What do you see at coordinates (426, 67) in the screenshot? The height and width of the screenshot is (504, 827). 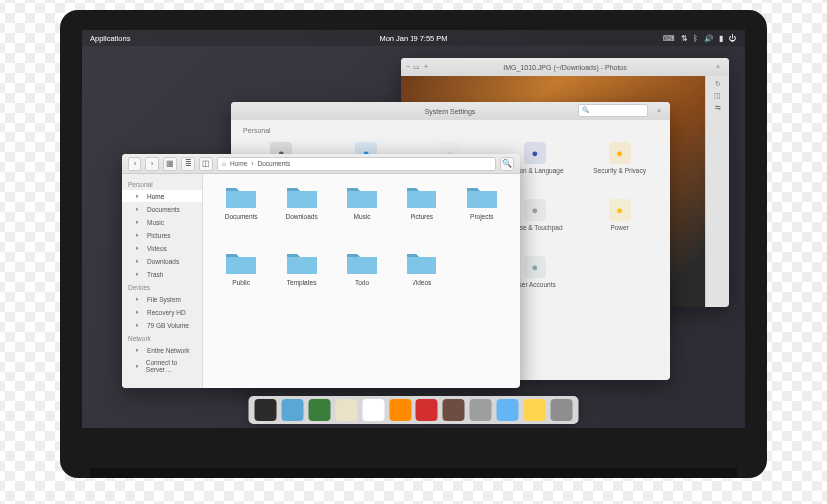 I see `zoom-in-icon: +` at bounding box center [426, 67].